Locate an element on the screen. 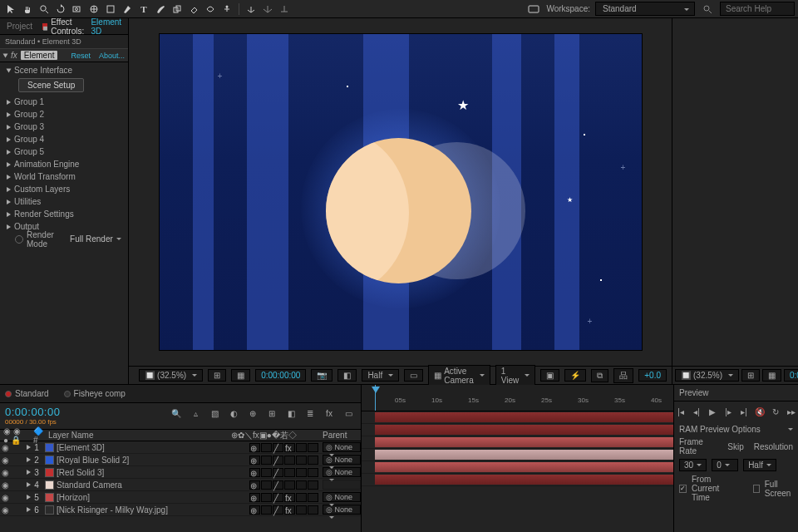 This screenshot has width=798, height=532. ram-preview-icon: ▸▸ is located at coordinates (791, 412).